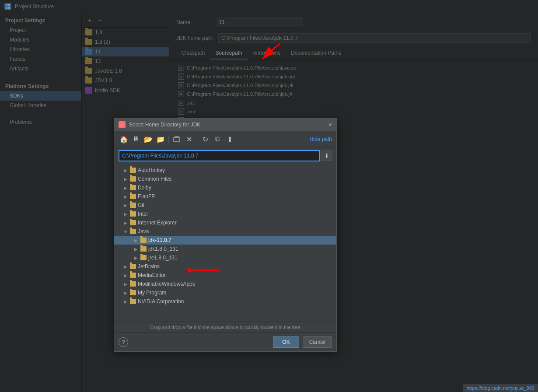 This screenshot has height=392, width=538. I want to click on tree-folder-jetbrains, so click(133, 266).